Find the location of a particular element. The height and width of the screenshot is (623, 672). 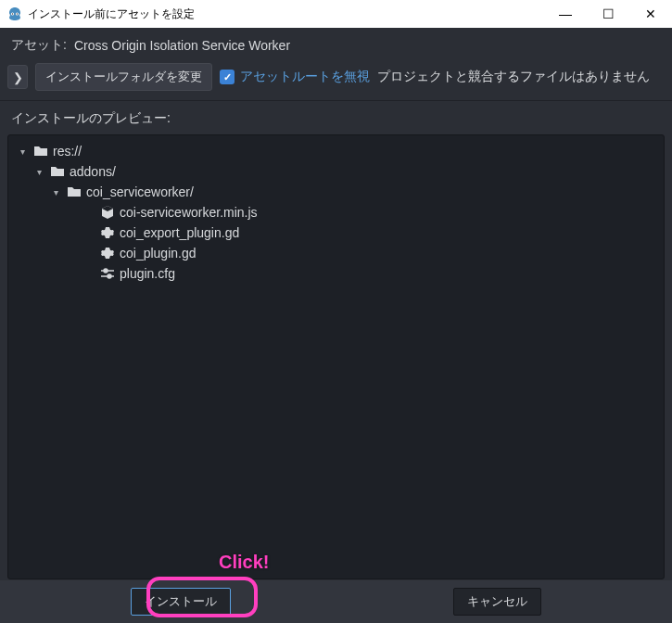

tree-row: coi-serviceworker.min.js is located at coordinates (336, 212).